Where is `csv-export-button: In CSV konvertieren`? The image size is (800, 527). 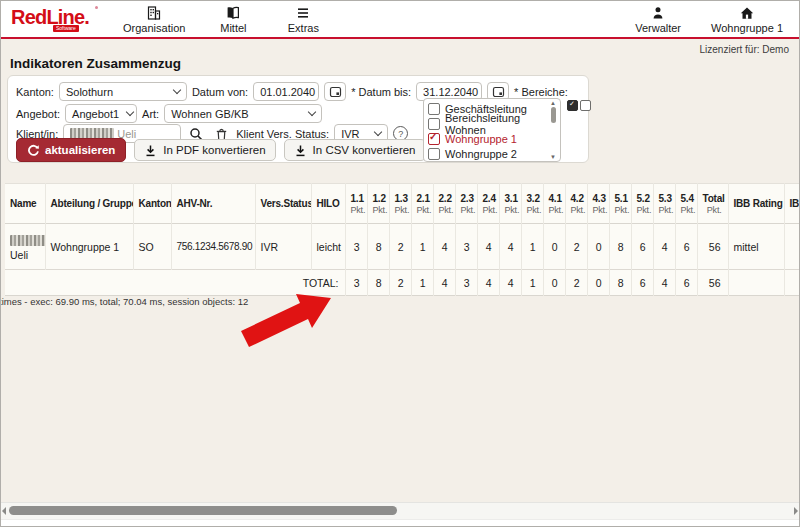
csv-export-button: In CSV konvertieren is located at coordinates (355, 150).